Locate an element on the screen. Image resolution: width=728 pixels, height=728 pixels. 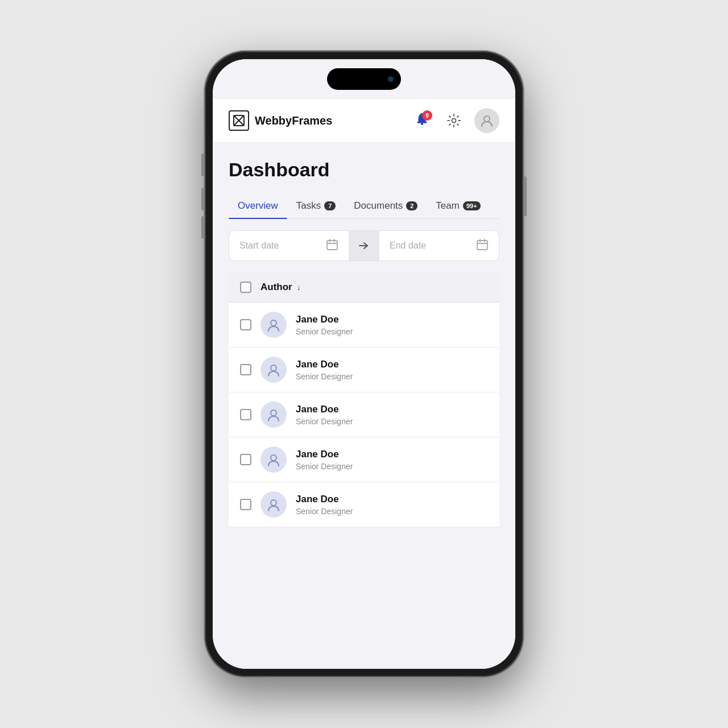
user-role-2: Senior Designer is located at coordinates (324, 377).